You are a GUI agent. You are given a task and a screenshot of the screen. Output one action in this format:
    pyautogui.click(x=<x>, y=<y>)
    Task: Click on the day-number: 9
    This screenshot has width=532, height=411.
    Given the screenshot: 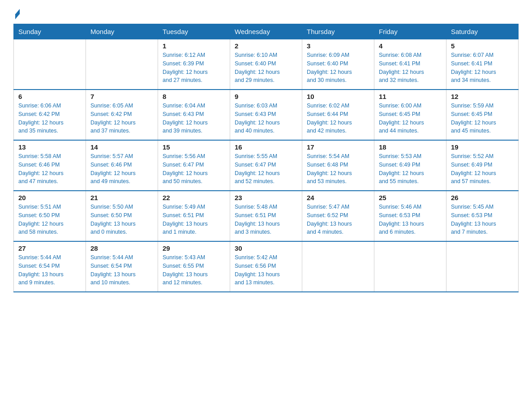 What is the action you would take?
    pyautogui.click(x=266, y=97)
    